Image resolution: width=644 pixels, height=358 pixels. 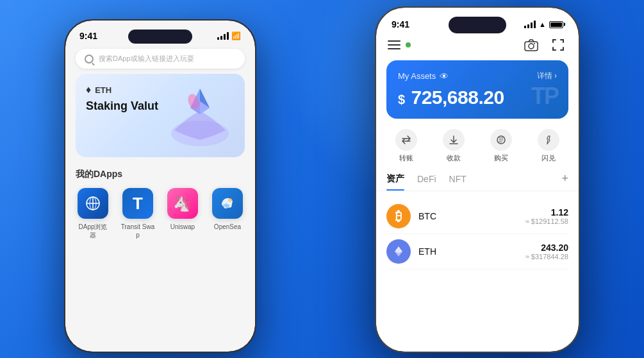 What do you see at coordinates (477, 76) in the screenshot?
I see `assets-header: My Assets 👁 详情 ›` at bounding box center [477, 76].